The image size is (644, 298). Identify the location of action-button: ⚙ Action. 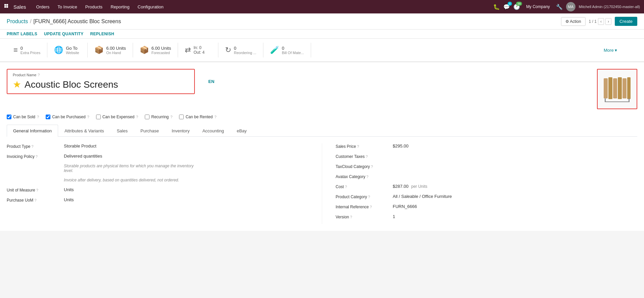
(573, 22).